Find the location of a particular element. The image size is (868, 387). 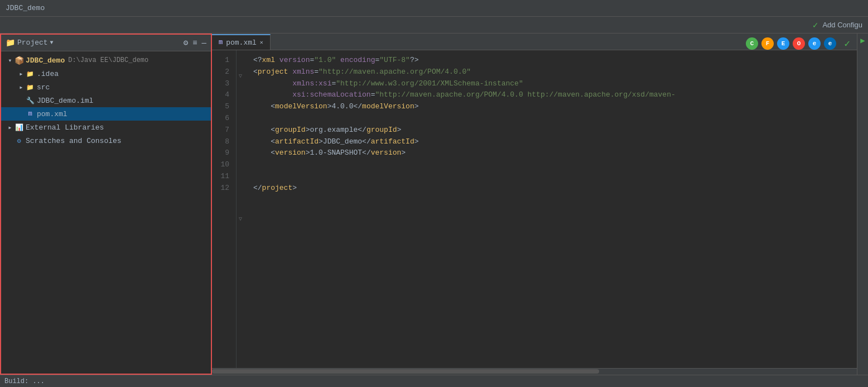

tree-item-ext-libs: 📊 External Libraries is located at coordinates (106, 127).